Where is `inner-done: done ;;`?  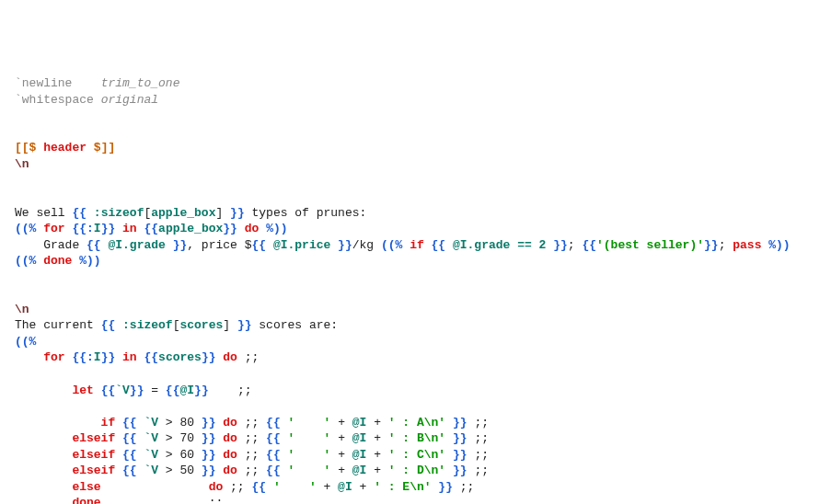 inner-done: done ;; is located at coordinates (119, 500).